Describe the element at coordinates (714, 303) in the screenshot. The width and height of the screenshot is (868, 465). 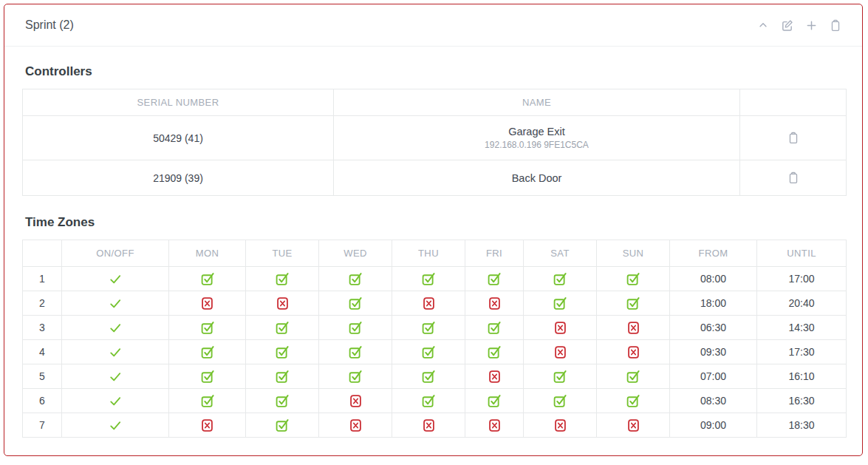
I see `time-from: 18:00` at that location.